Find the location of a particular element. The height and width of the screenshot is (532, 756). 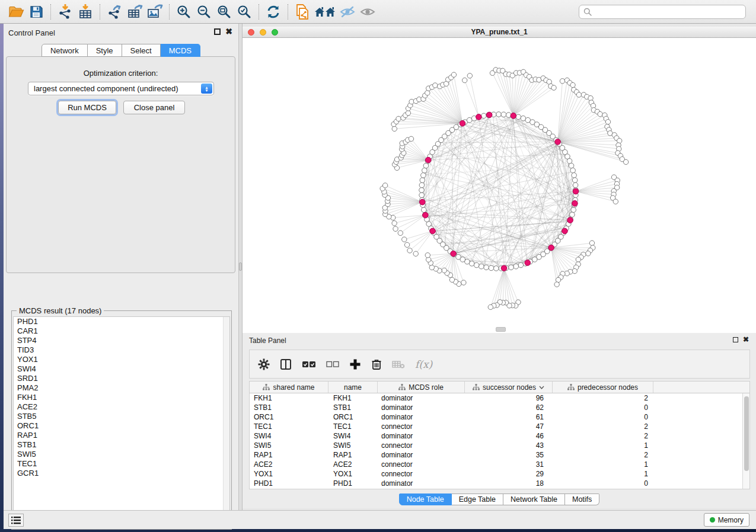

table-row: FKH1FKH1dominator962 is located at coordinates (499, 398).